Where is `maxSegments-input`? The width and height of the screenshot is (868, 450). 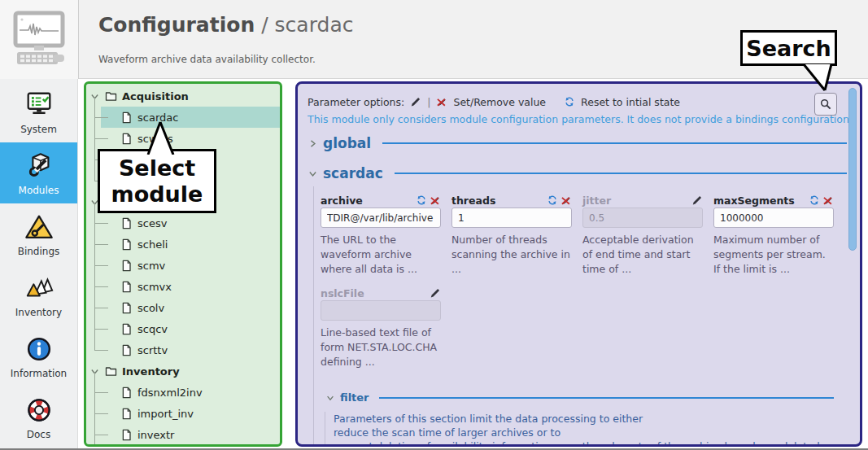
maxSegments-input is located at coordinates (774, 218).